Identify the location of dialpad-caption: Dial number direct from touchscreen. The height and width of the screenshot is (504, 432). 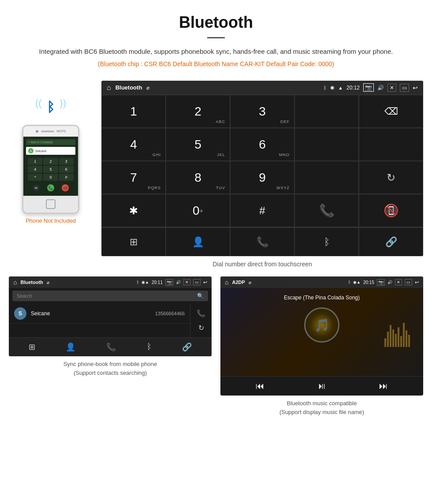
(262, 266).